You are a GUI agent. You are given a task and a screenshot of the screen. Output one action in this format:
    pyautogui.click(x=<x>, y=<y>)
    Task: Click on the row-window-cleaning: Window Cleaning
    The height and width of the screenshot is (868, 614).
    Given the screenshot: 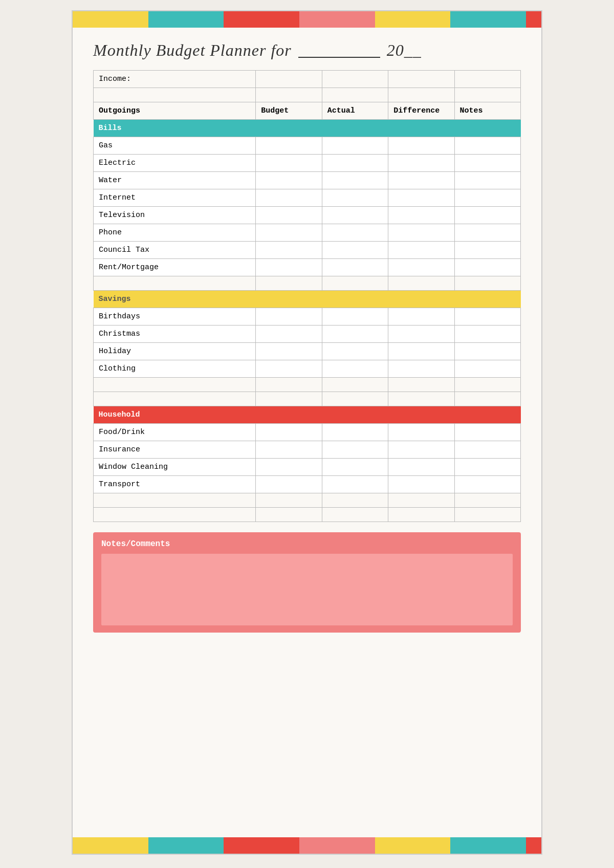 What is the action you would take?
    pyautogui.click(x=307, y=467)
    